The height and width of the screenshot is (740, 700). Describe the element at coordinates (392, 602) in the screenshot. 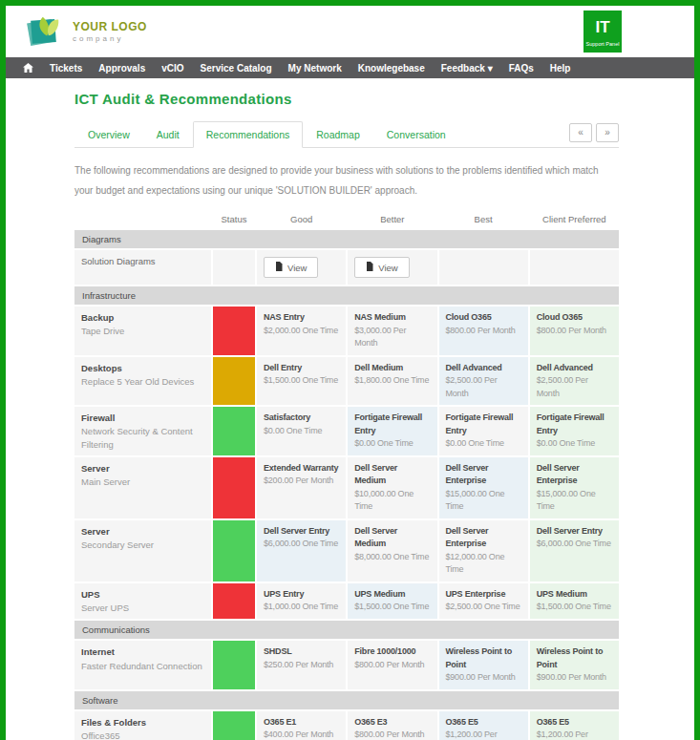

I see `option-cell: UPS Medium$1,500.00 One Time` at that location.